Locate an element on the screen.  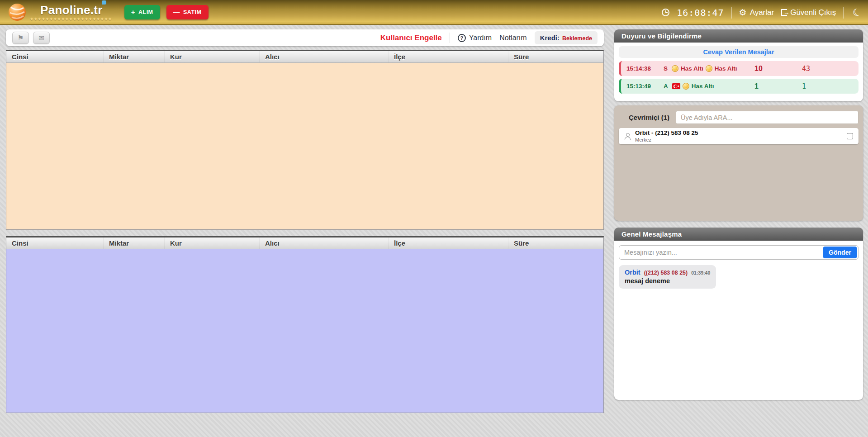
brand-spark-icon is located at coordinates (104, 3).